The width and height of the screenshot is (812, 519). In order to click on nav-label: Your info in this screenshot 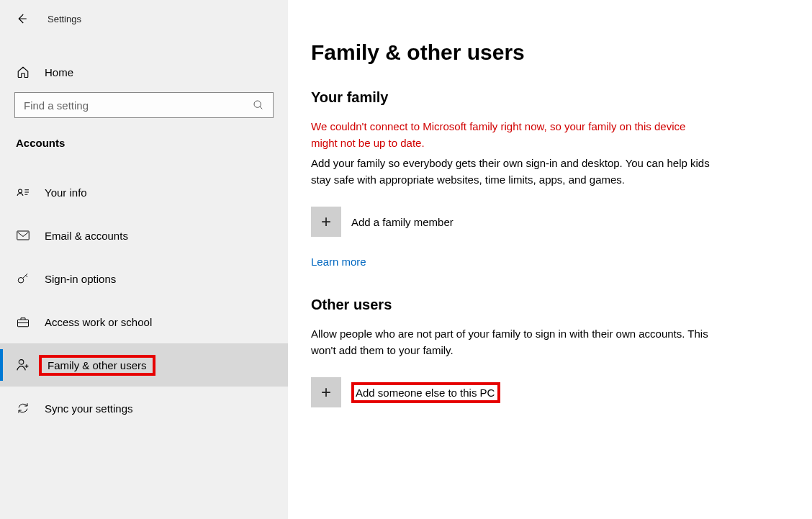, I will do `click(66, 193)`.